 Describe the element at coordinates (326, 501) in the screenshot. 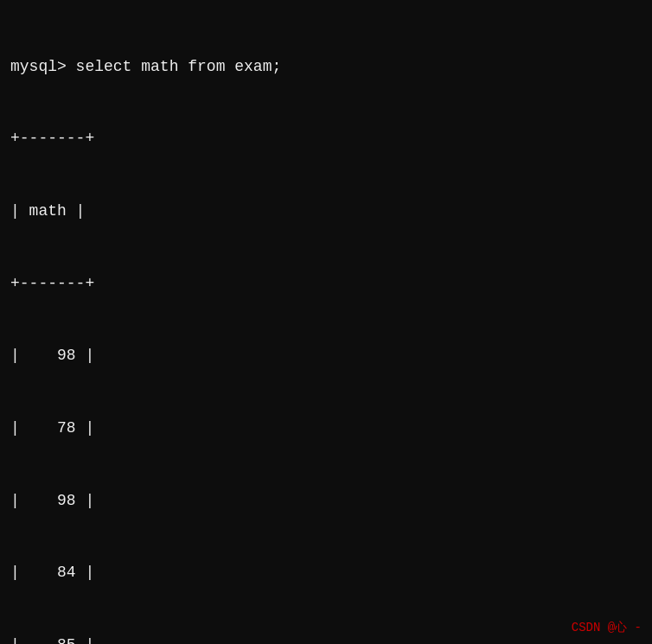

I see `terminal-line-6: | 98 |` at that location.